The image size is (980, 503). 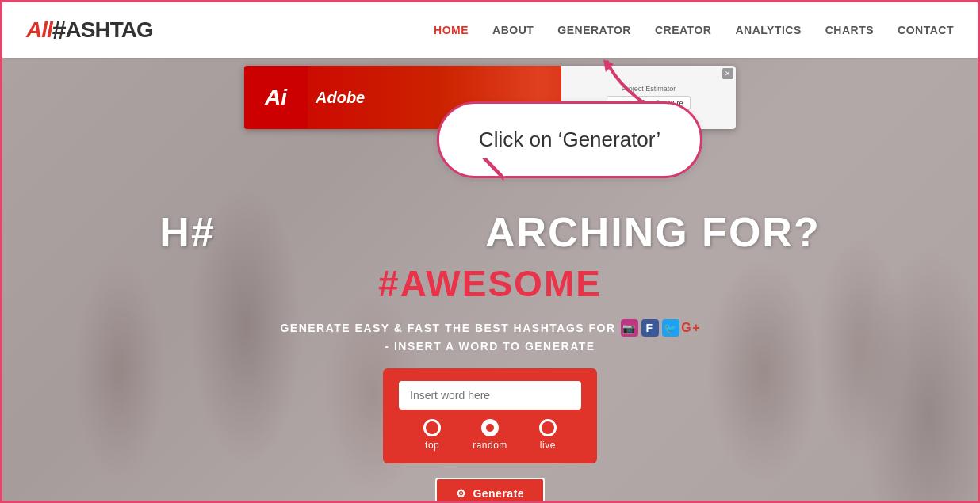 What do you see at coordinates (653, 232) in the screenshot?
I see `headline-part2: ARCHING FOR?` at bounding box center [653, 232].